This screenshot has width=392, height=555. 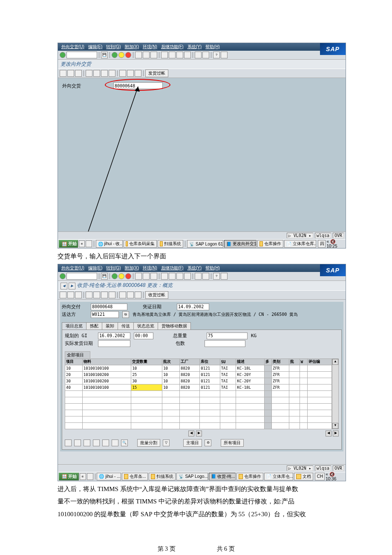 What do you see at coordinates (174, 326) in the screenshot?
I see `tab-goods-movement: 货物移动数据` at bounding box center [174, 326].